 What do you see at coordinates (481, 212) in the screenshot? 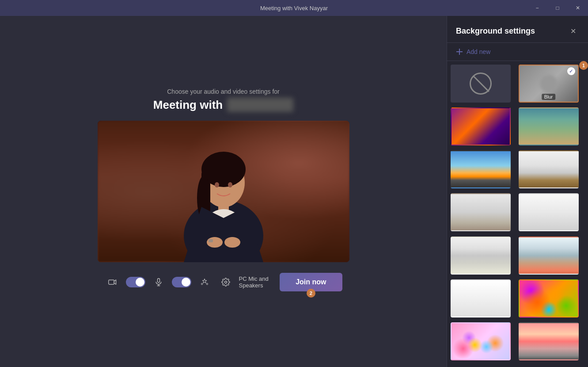
I see `background-minimal` at bounding box center [481, 212].